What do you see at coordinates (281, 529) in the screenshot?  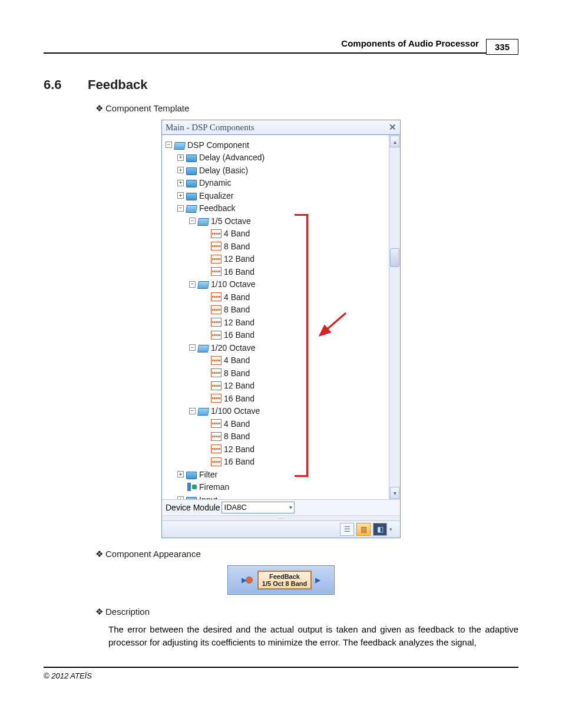 I see `panel-toolbar: ☰ ▥ ◧ ▾` at bounding box center [281, 529].